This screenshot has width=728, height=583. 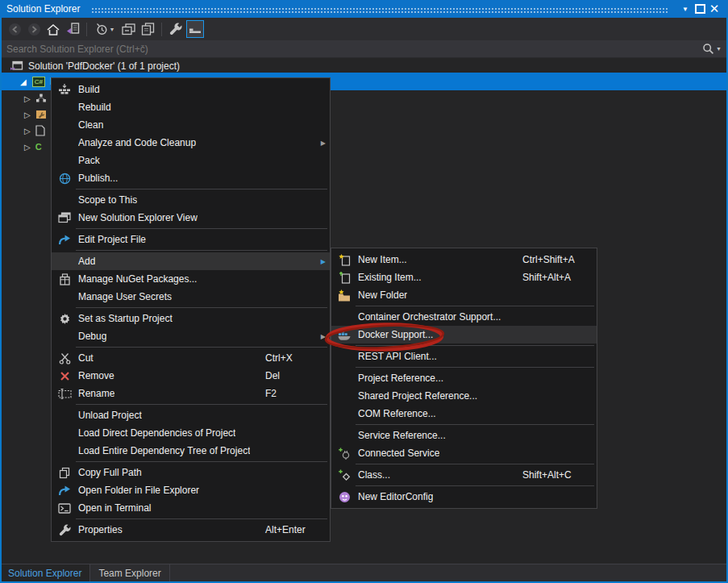 What do you see at coordinates (190, 451) in the screenshot?
I see `menu-item-load-entire-dependency-tree: Load Entire Dependency Tree of Project` at bounding box center [190, 451].